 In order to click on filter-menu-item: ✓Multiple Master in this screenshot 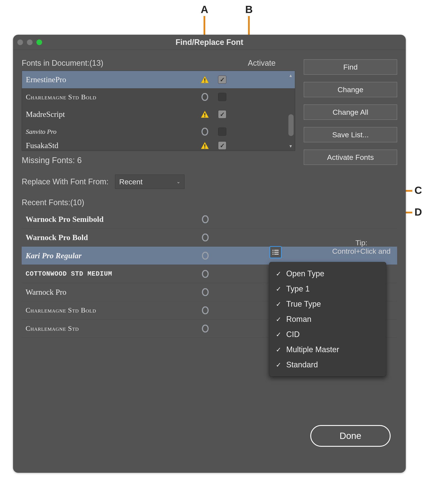, I will do `click(328, 349)`.